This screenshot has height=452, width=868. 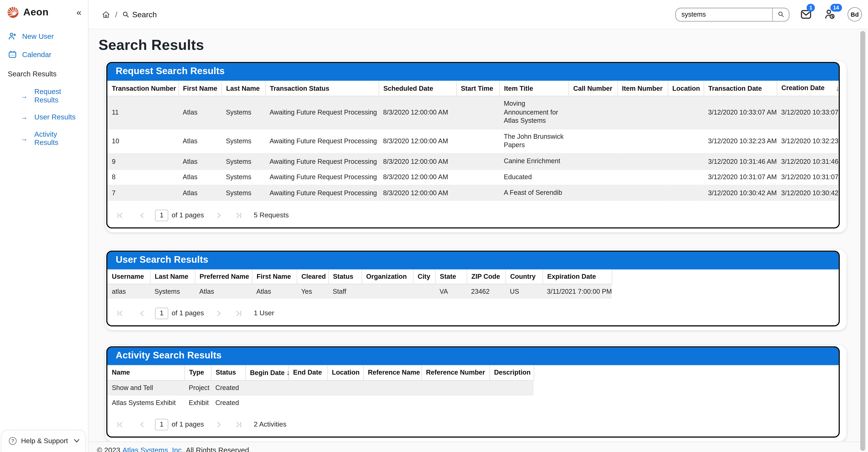 I want to click on sidebar-item-calendar: Calendar, so click(x=44, y=55).